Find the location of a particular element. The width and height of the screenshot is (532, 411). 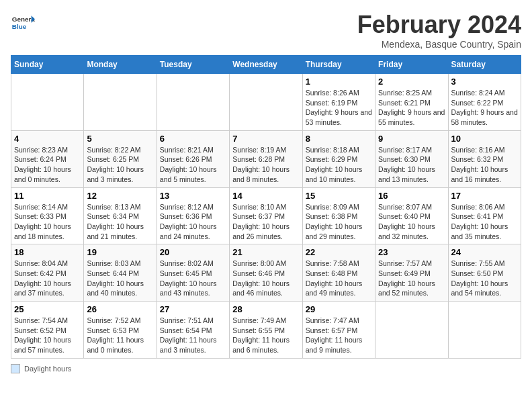

day-cell: 19Sunrise: 8:03 AMSunset: 6:44 PMDayligh… is located at coordinates (120, 273).